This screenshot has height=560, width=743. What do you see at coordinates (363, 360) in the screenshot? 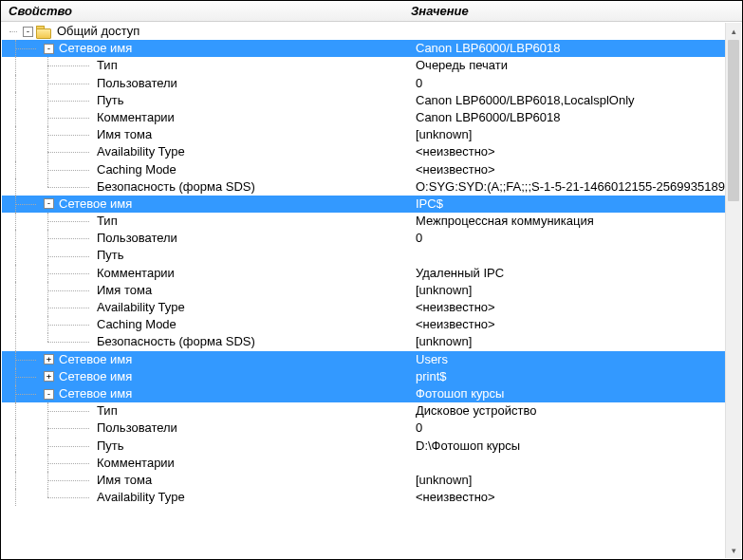
I see `share-row: + Сетевое имя Users` at bounding box center [363, 360].